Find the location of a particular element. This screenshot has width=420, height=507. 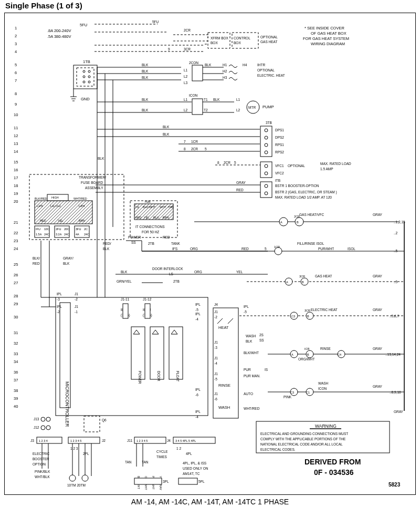

svg-text: 10TM 20TM is located at coordinates (77, 485).